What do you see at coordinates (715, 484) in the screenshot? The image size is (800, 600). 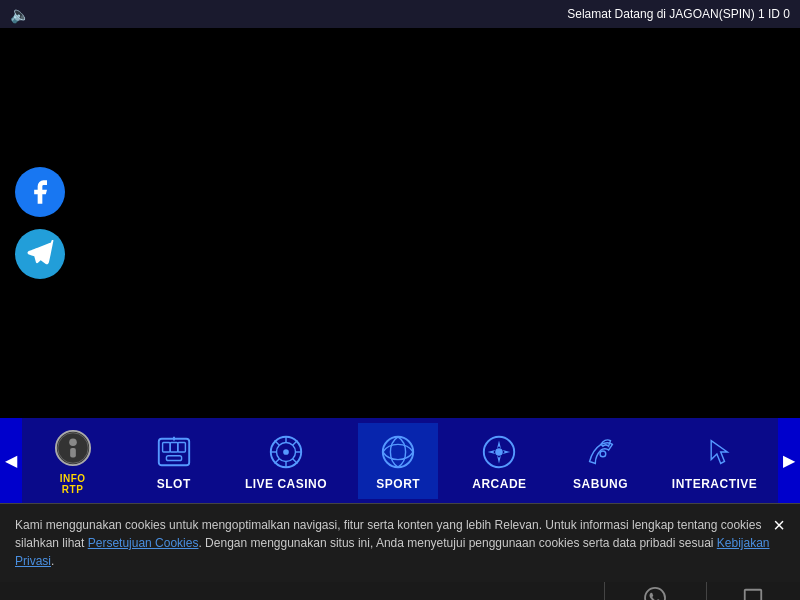 I see `interactive-label: INTERACTIVE` at bounding box center [715, 484].